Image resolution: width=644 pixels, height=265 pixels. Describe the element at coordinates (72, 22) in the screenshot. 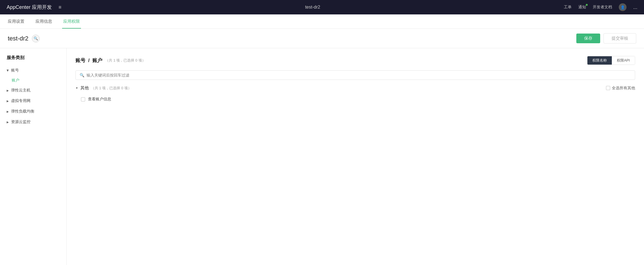

I see `tab-app-permissions: 应用权限` at that location.